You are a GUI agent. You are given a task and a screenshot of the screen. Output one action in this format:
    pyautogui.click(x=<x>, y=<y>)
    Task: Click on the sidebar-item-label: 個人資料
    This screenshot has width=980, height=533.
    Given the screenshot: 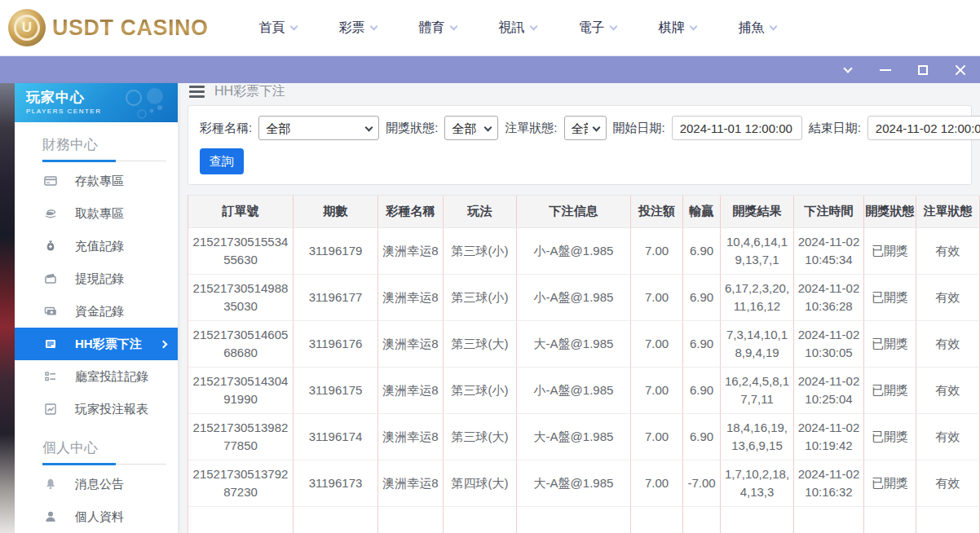 What is the action you would take?
    pyautogui.click(x=99, y=517)
    